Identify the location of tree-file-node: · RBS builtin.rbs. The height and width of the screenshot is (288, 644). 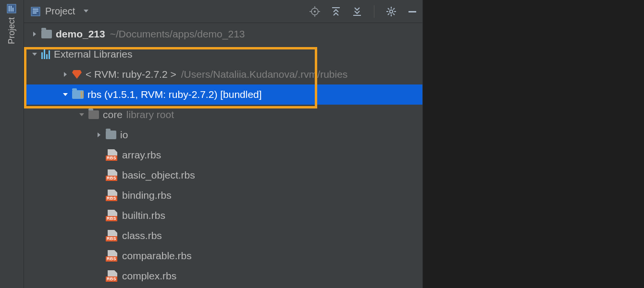
(223, 216).